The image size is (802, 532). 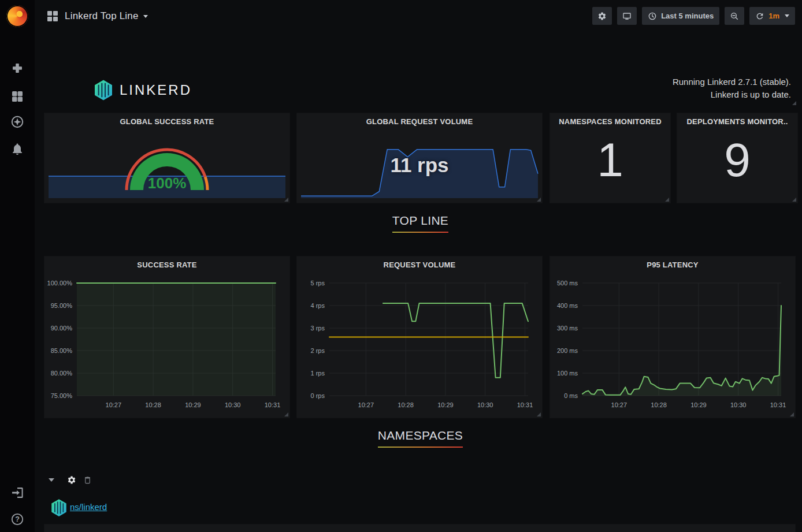 I want to click on version-line: Running Linkerd 2.7.1 (stable)., so click(x=732, y=82).